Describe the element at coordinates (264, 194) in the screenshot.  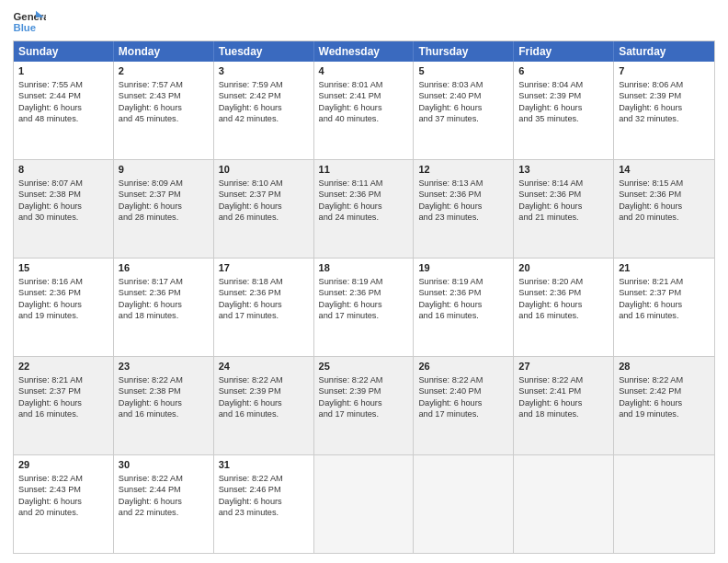
I see `day-info-line: Sunset: 2:37 PM` at that location.